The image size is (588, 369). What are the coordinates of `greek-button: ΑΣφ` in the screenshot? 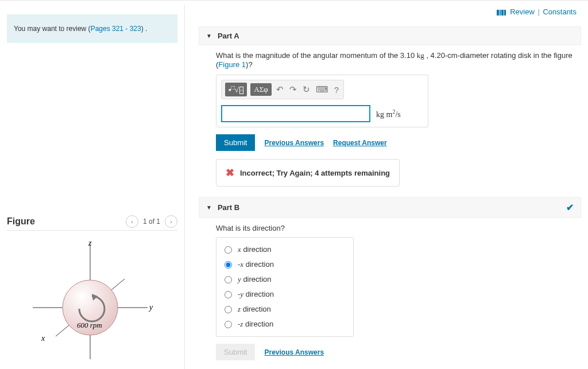 It's located at (261, 90).